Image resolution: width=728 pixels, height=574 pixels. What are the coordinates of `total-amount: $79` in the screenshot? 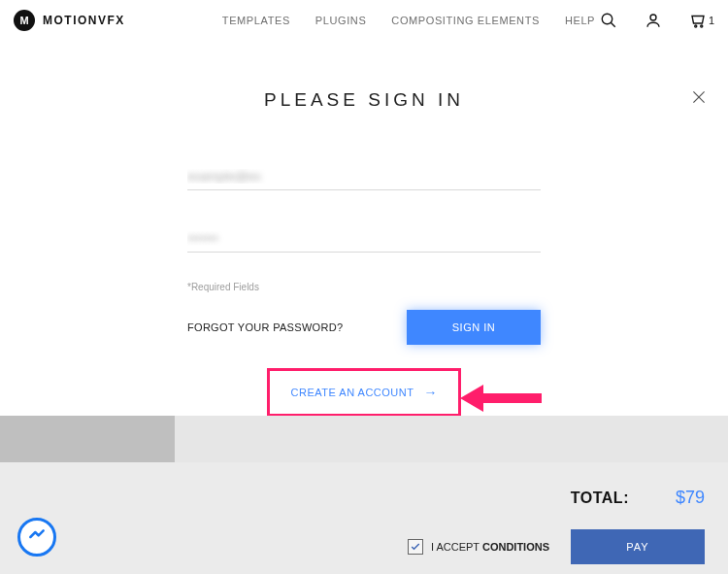 It's located at (690, 497).